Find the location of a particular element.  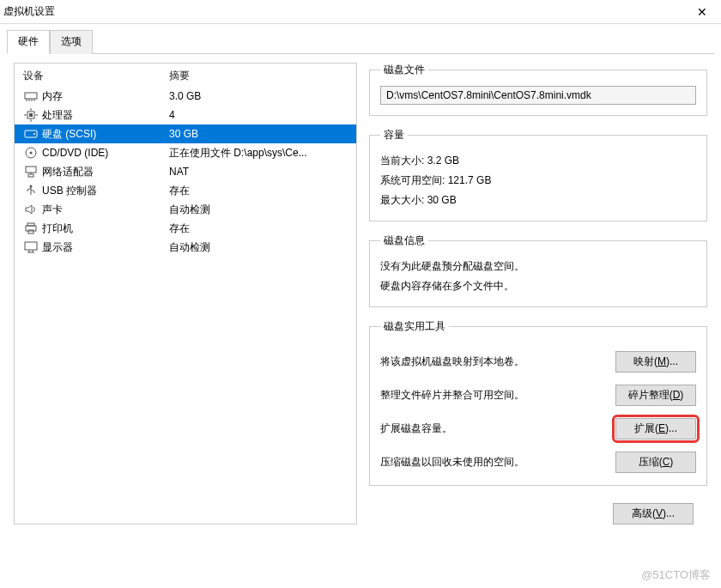

device-summary: 正在使用文件 D:\app\sys\Ce... is located at coordinates (258, 153).